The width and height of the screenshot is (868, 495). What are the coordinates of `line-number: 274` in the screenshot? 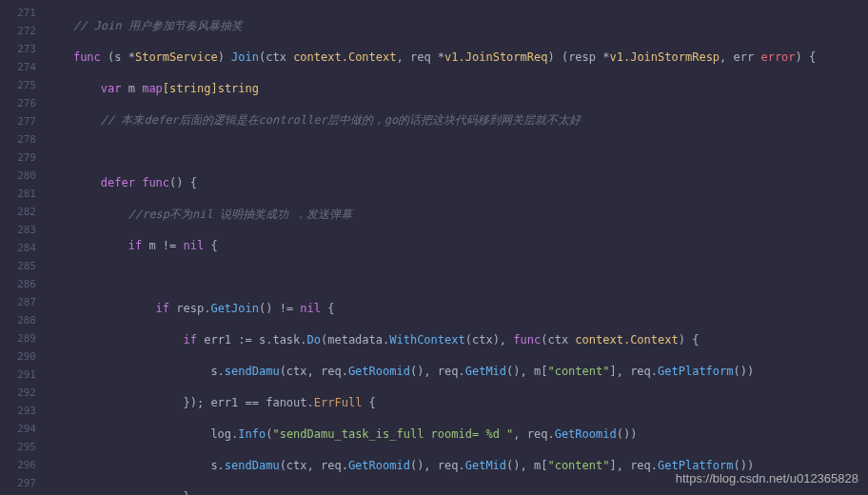 It's located at (23, 67).